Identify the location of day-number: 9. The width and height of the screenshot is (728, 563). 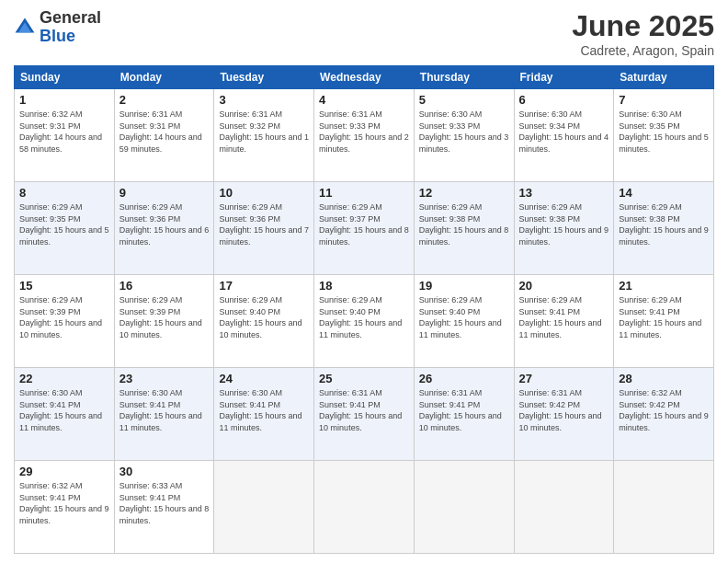
(165, 193).